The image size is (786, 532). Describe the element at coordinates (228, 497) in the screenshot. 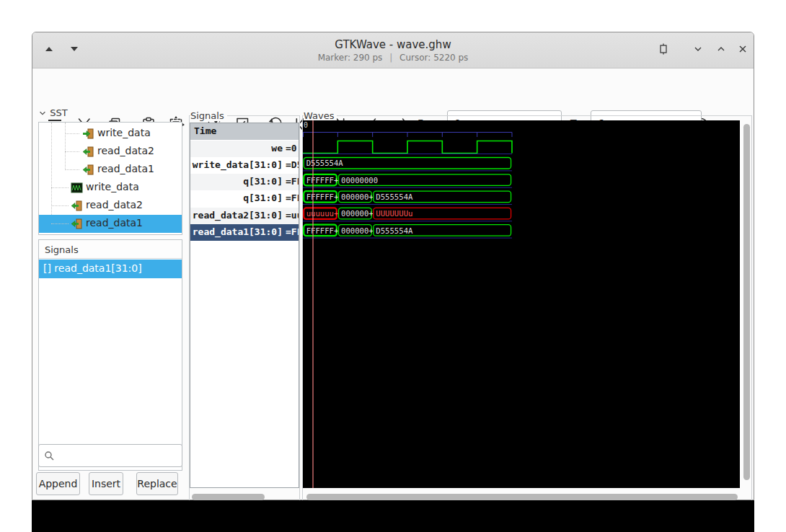

I see `signals-hscrollbar` at that location.